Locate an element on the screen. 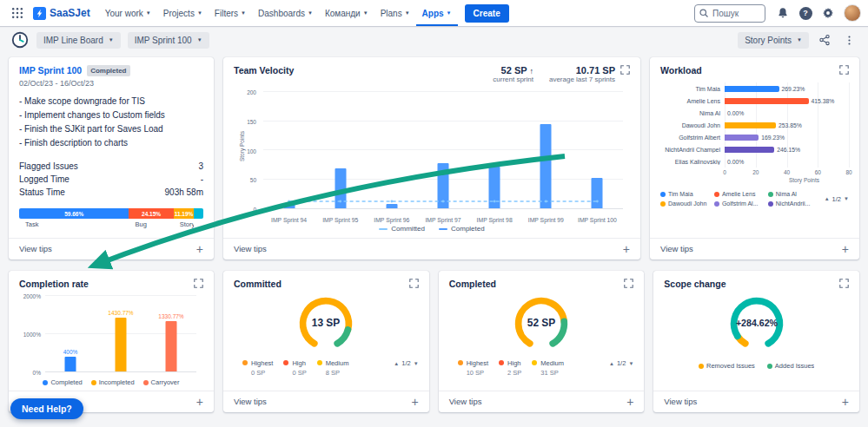 This screenshot has height=427, width=868. legend-item: Amelie Lens is located at coordinates (740, 194).